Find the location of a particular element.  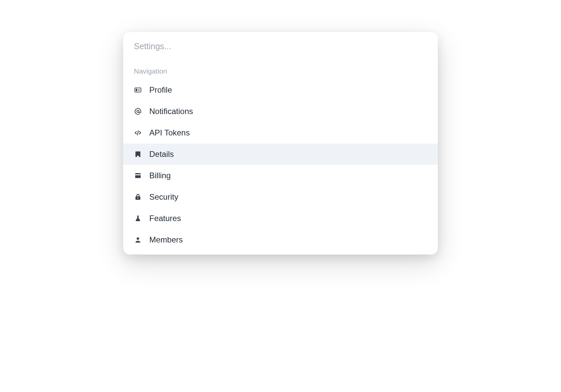

credit-card-icon is located at coordinates (138, 176).